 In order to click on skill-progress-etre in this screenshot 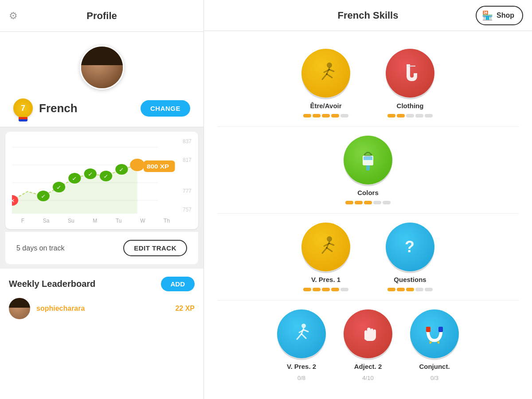, I will do `click(326, 116)`.